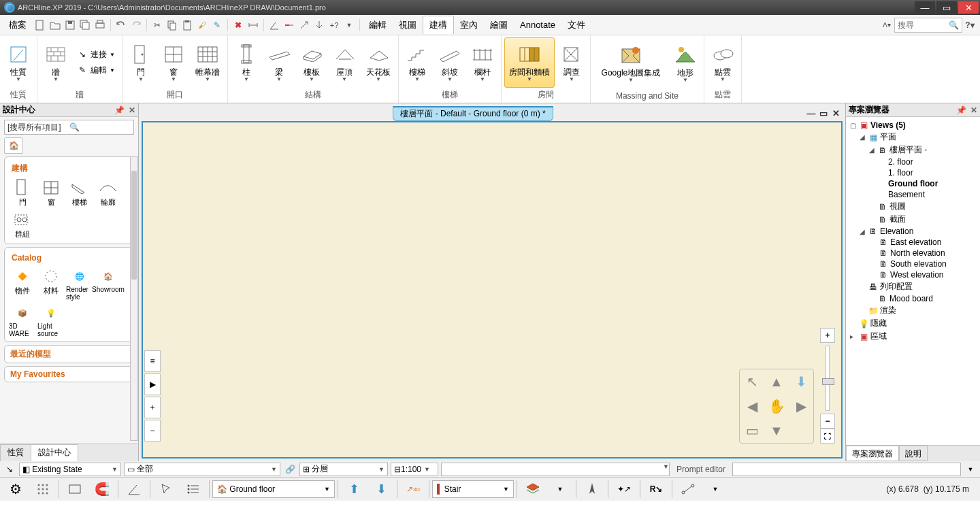  I want to click on tree-floor-2: 2. floor, so click(901, 162).